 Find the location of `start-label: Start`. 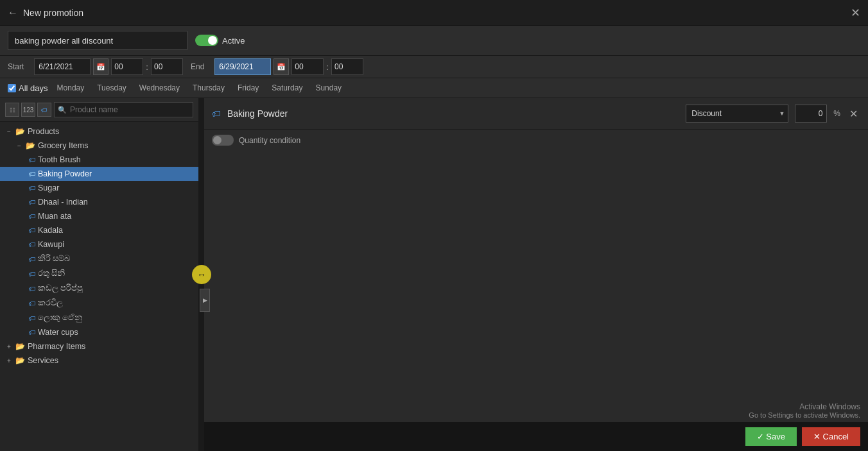

start-label: Start is located at coordinates (15, 67).